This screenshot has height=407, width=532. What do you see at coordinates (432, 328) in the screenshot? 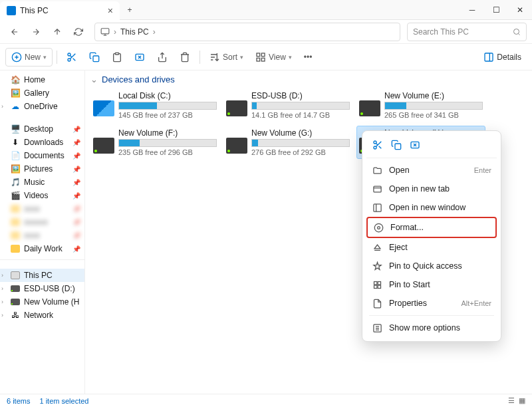
I see `context-show-more: Show more options` at bounding box center [432, 328].